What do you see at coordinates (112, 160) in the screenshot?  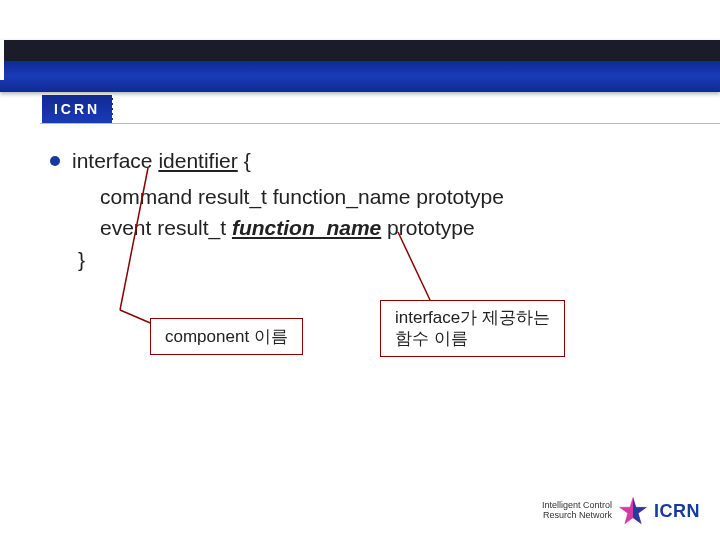 I see `kw-interface: interface` at bounding box center [112, 160].